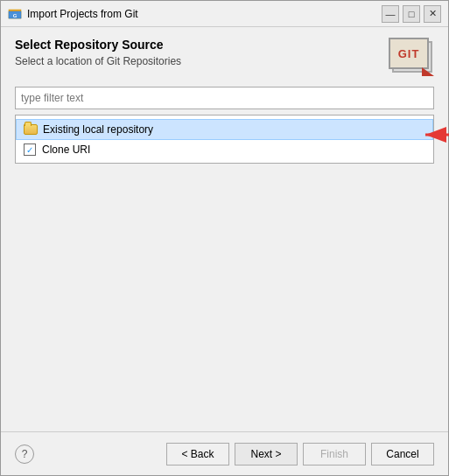  I want to click on clone-uri-label: Clone URI, so click(67, 150).